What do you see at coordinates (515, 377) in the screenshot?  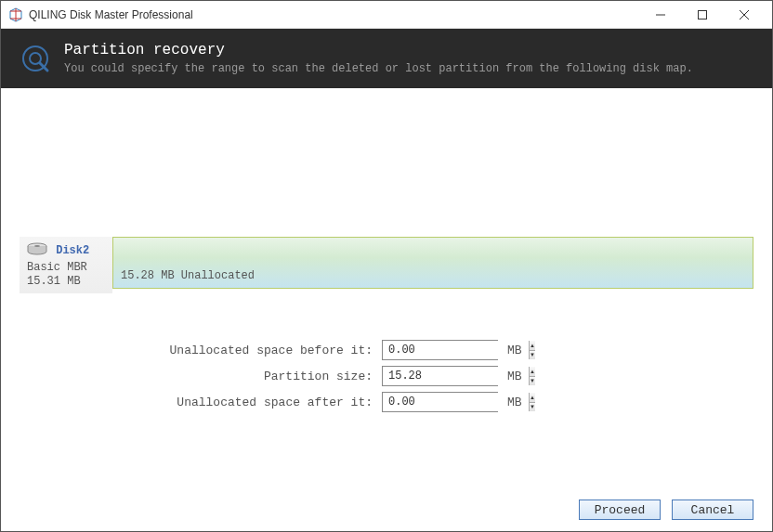 I see `unit-size: MB` at bounding box center [515, 377].